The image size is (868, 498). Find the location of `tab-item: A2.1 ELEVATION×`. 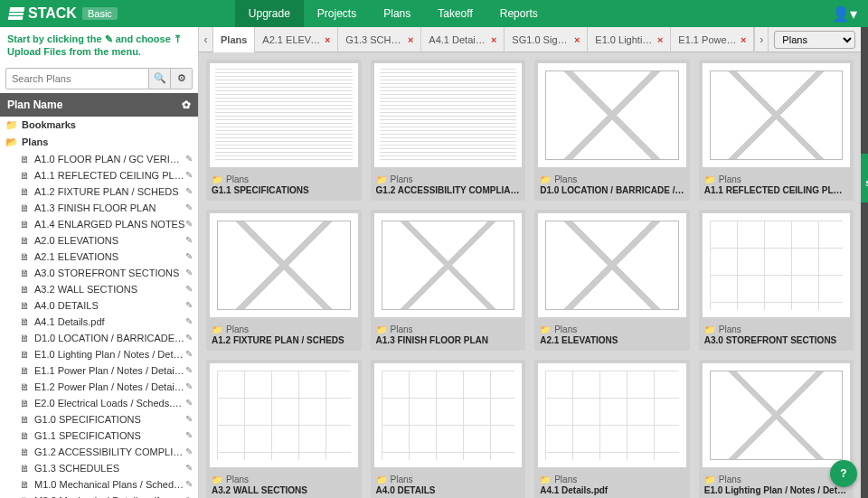

tab-item: A2.1 ELEVATION× is located at coordinates (297, 40).